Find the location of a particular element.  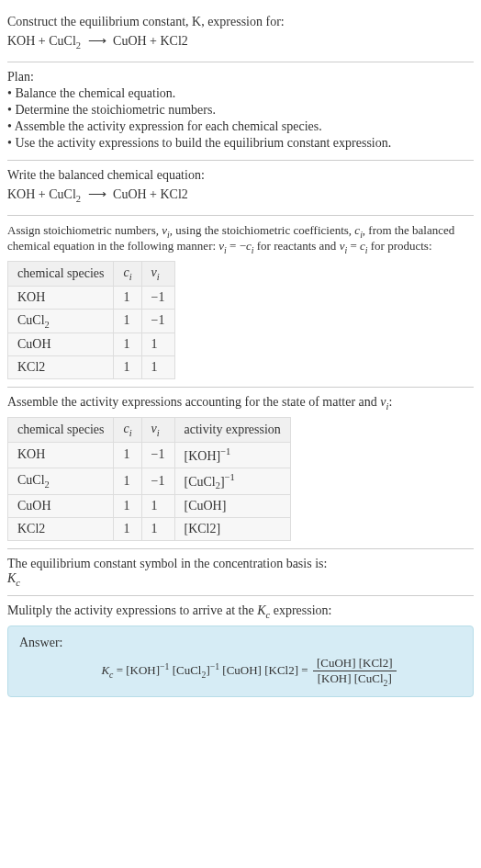

bal-rhs: CuOH + KCl2 is located at coordinates (151, 195).